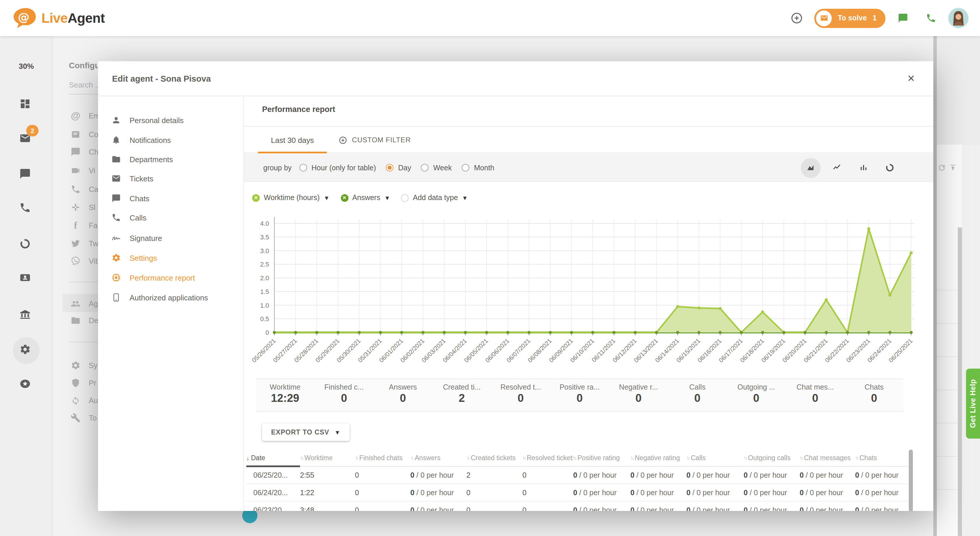  What do you see at coordinates (797, 18) in the screenshot?
I see `add-new-button` at bounding box center [797, 18].